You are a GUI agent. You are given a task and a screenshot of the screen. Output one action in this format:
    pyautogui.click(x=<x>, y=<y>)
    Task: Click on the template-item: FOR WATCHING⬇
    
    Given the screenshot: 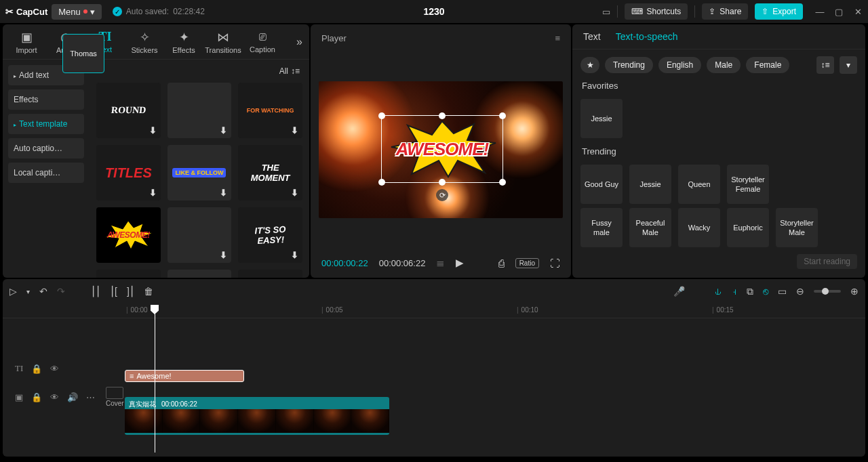 What is the action you would take?
    pyautogui.click(x=270, y=110)
    